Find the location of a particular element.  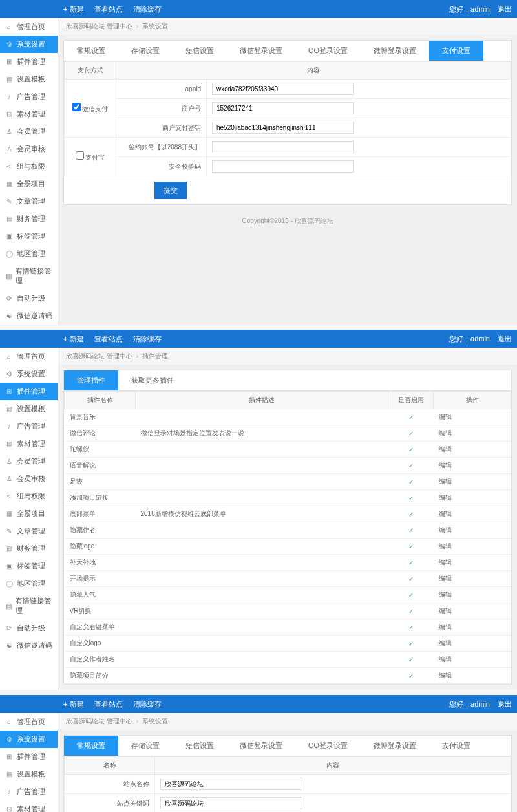

site-keywords-input is located at coordinates (231, 803).